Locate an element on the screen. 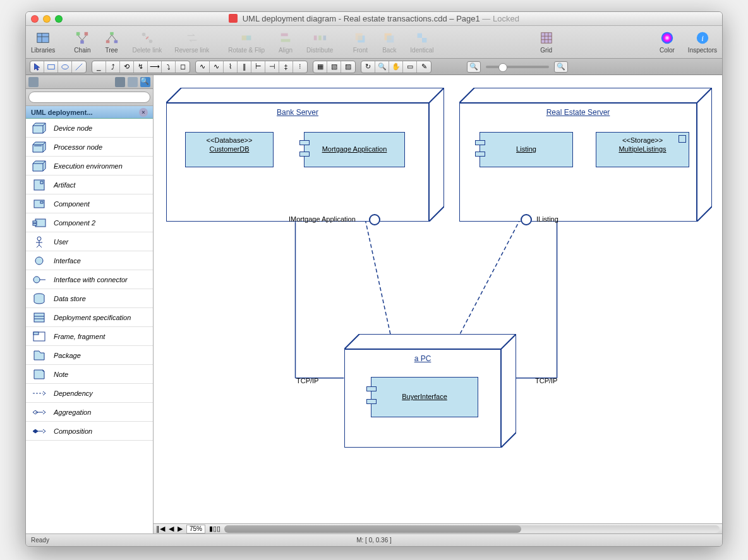 The image size is (748, 560). zoom-in-button: 🔍 is located at coordinates (561, 67).